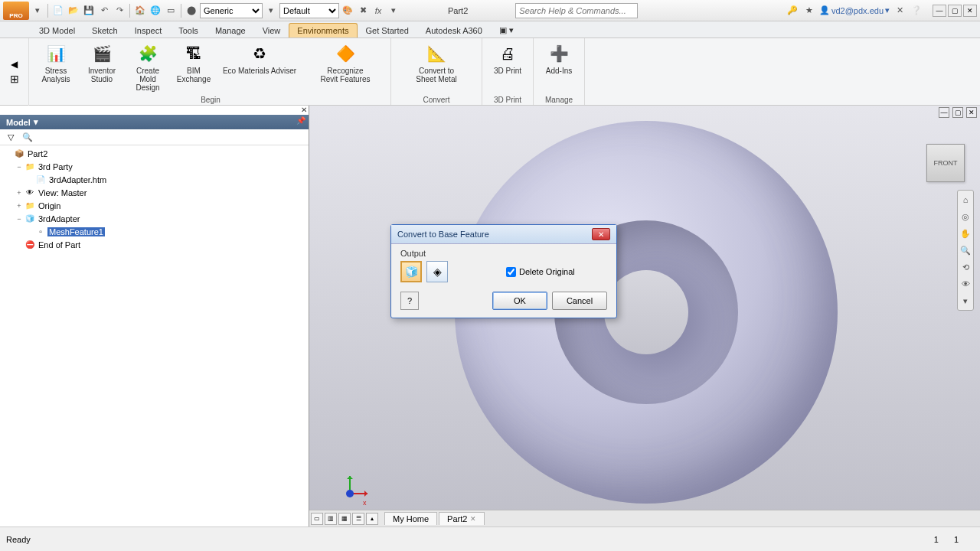 The height and width of the screenshot is (551, 980). I want to click on search-input, so click(577, 11).